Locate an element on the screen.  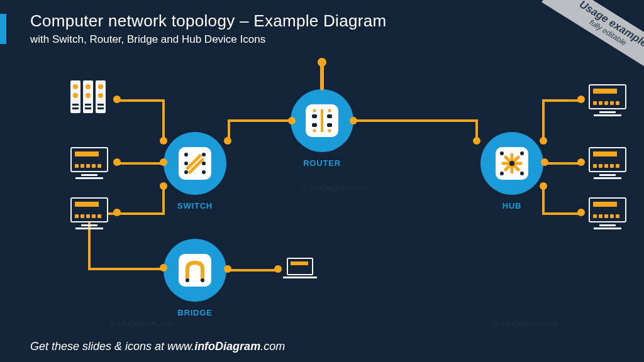
switch-node is located at coordinates (195, 163).